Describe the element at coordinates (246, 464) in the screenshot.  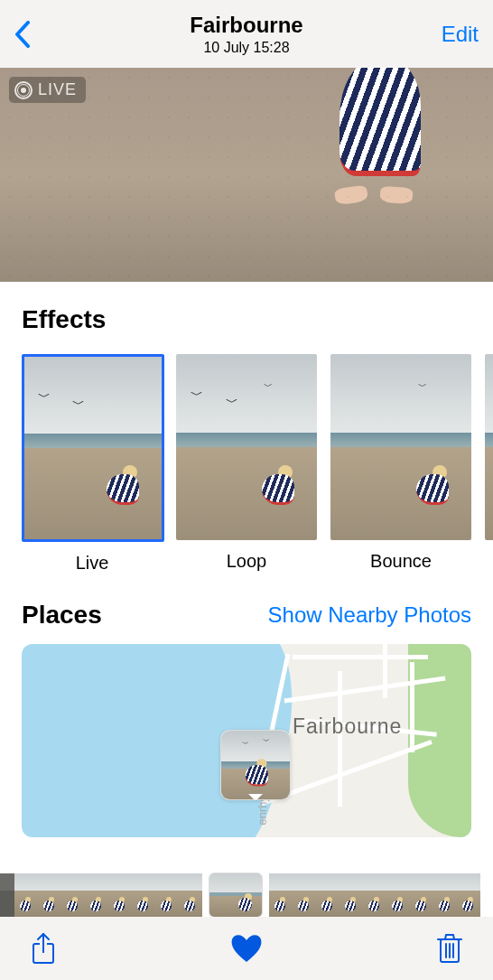
I see `effect-item-loop: ﹀﹀﹀ Loop` at that location.